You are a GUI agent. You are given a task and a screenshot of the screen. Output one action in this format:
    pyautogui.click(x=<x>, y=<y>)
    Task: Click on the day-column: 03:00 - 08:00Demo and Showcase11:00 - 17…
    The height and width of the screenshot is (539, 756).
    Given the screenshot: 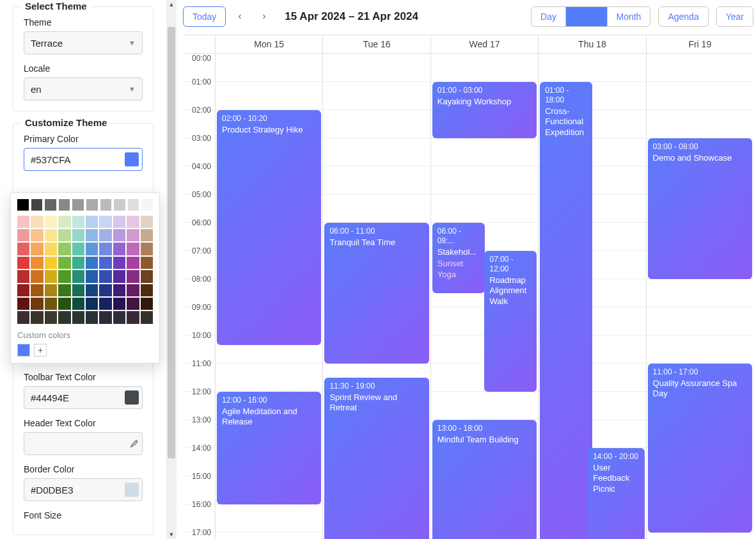 What is the action you would take?
    pyautogui.click(x=700, y=296)
    